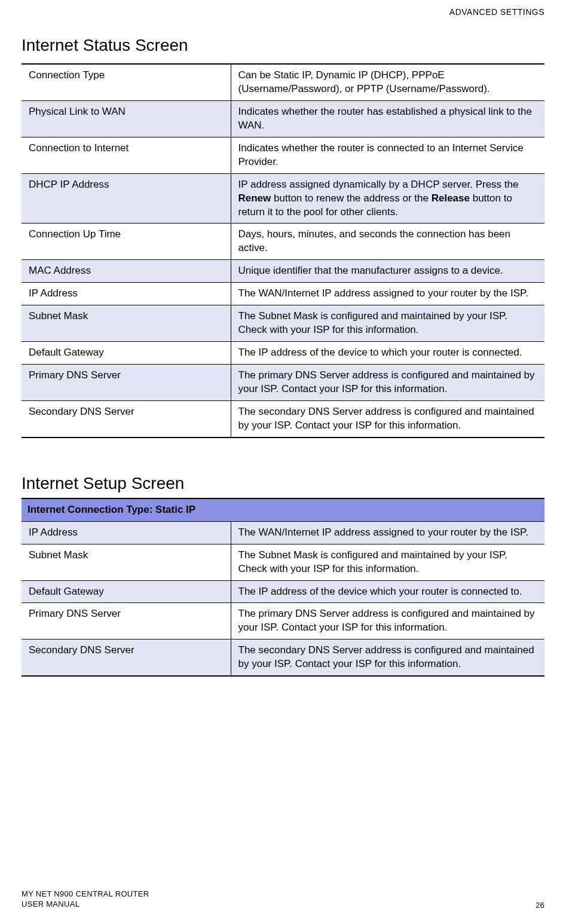 The width and height of the screenshot is (566, 924). I want to click on row-label: MAC Address, so click(126, 271).